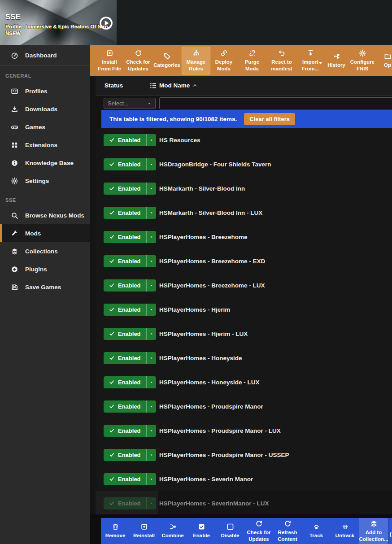 The image size is (392, 544). I want to click on import-from-button: Import From..., so click(310, 61).